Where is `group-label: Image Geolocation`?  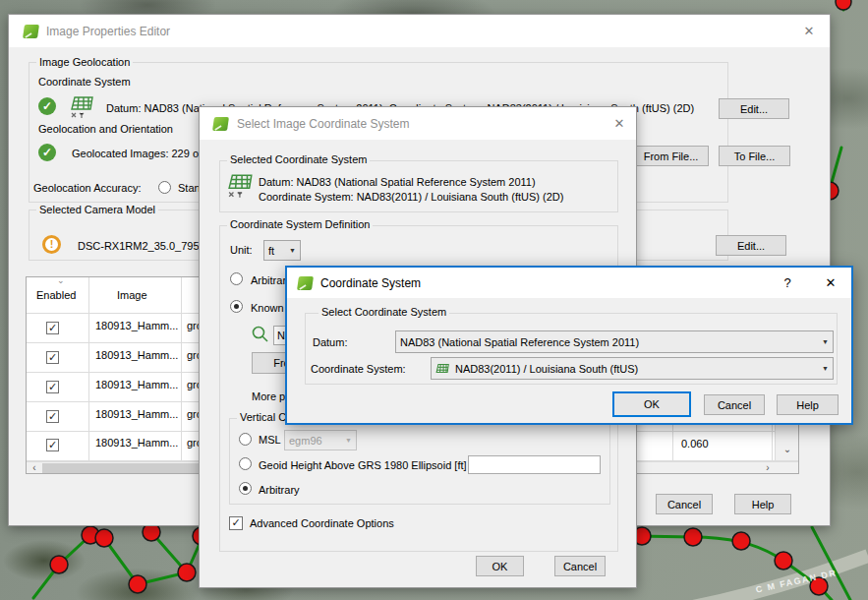 group-label: Image Geolocation is located at coordinates (85, 62).